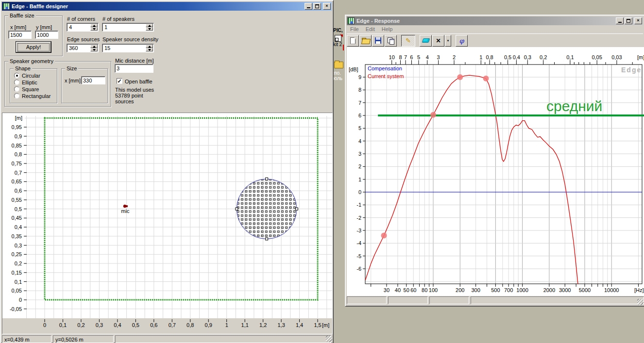 The height and width of the screenshot is (343, 644). Describe the element at coordinates (299, 325) in the screenshot. I see `svg-text: 1,4` at that location.